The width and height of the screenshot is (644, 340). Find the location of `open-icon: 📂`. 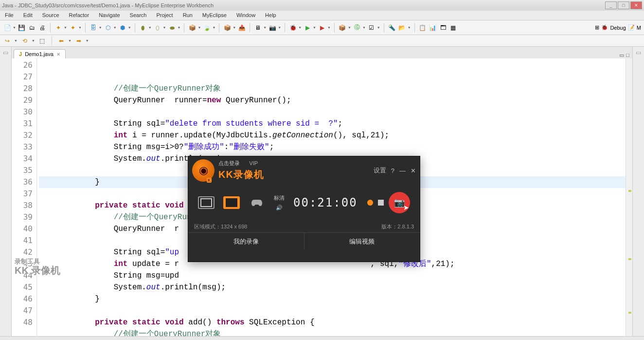

open-icon: 📂 is located at coordinates (402, 28).